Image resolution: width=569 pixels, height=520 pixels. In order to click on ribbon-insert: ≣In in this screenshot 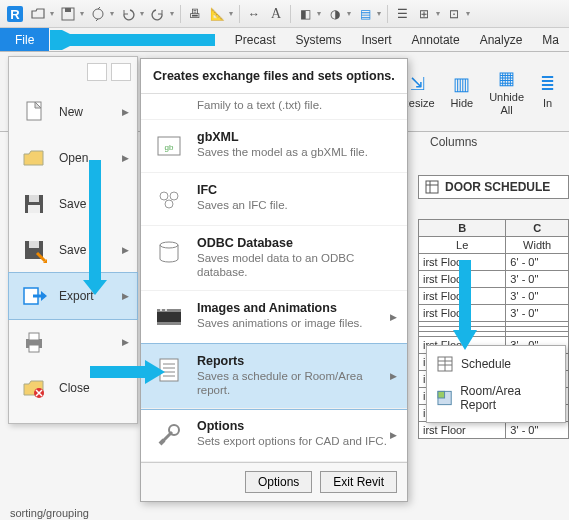, I will do `click(548, 92)`.